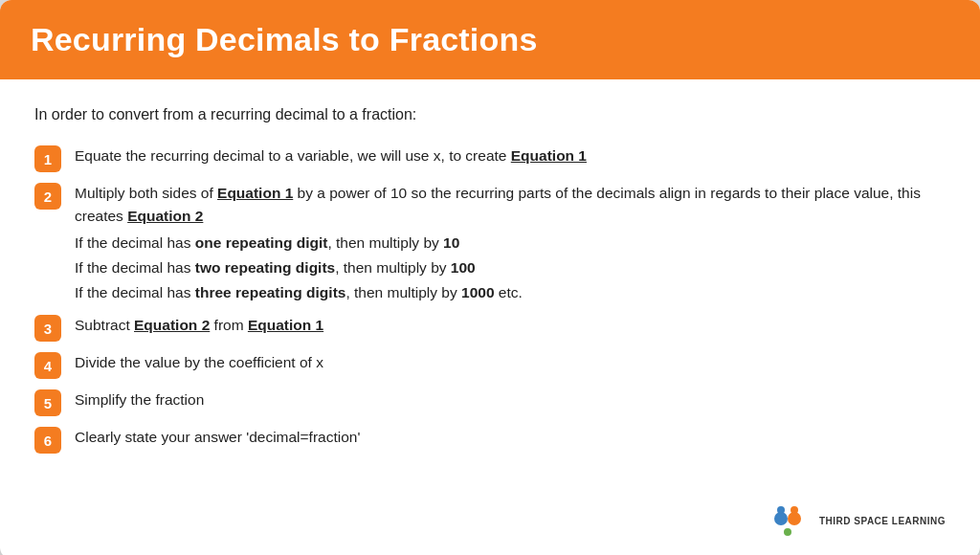 This screenshot has width=980, height=555. Describe the element at coordinates (48, 196) in the screenshot. I see `step-badge-2: 2` at that location.